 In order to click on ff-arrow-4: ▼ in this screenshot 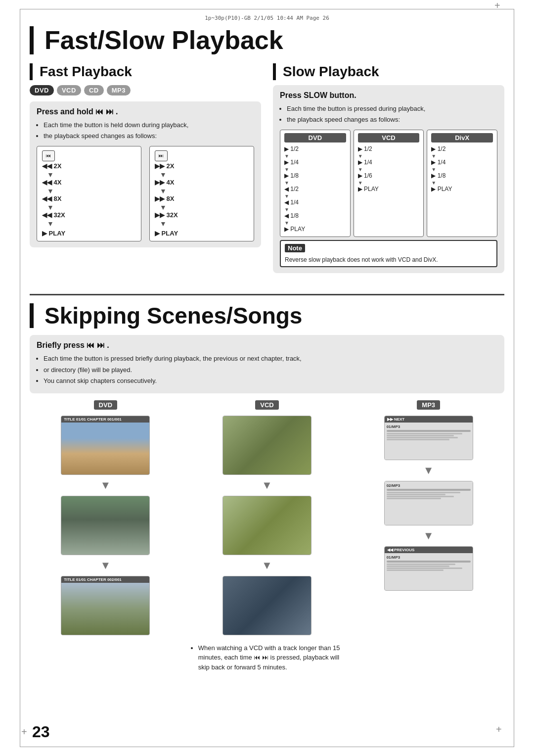, I will do `click(202, 224)`.